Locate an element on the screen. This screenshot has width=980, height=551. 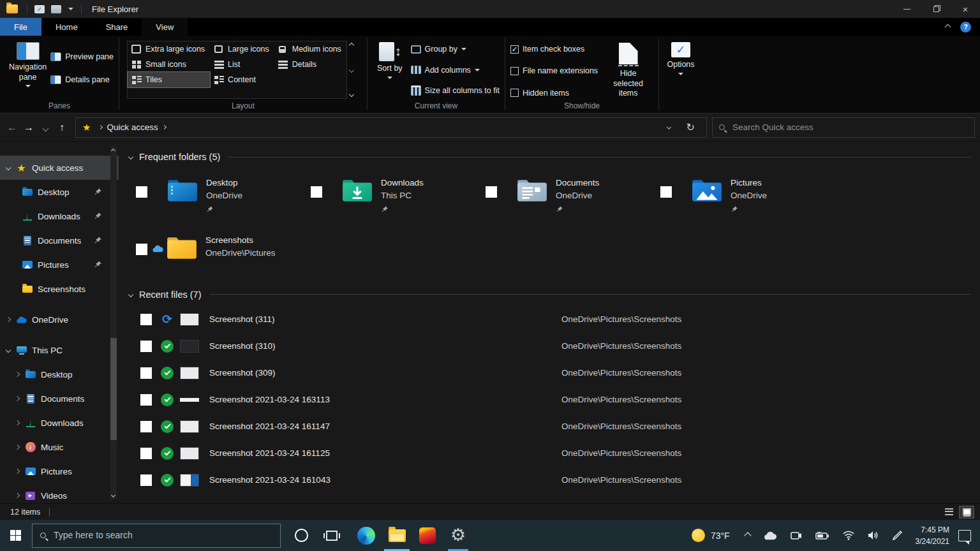
sidebar-item-this-pc: This PC is located at coordinates (59, 350).